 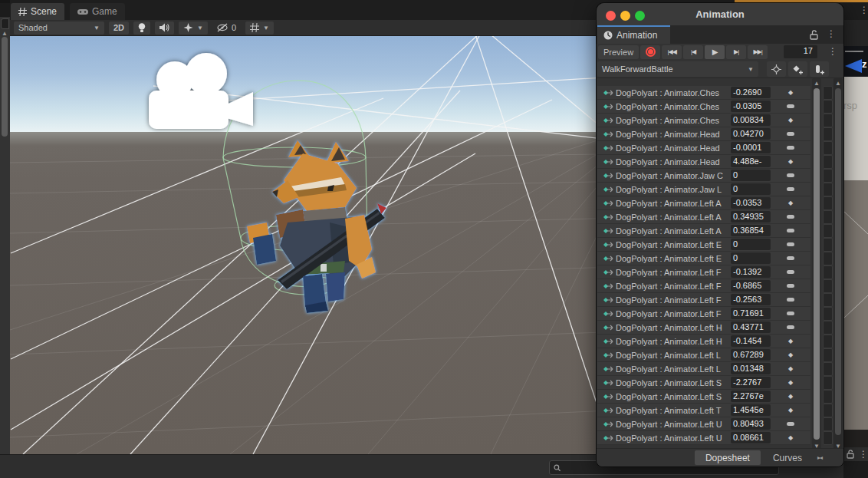 What do you see at coordinates (693, 52) in the screenshot?
I see `previous-key-button: |◀` at bounding box center [693, 52].